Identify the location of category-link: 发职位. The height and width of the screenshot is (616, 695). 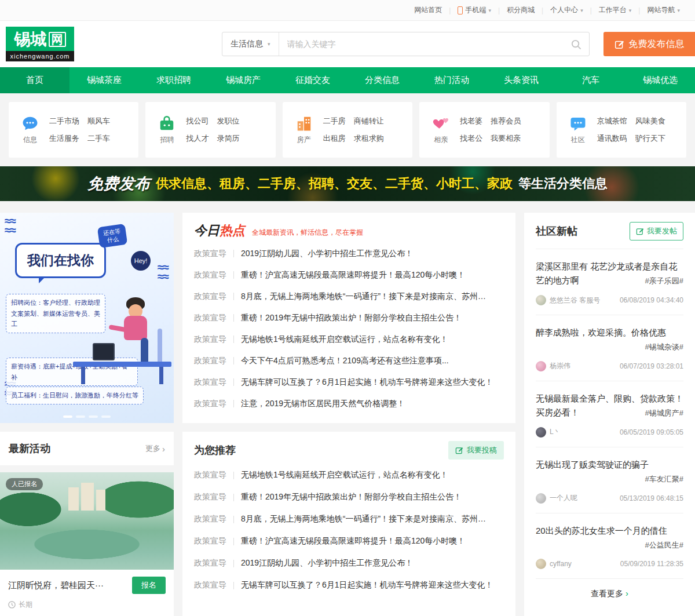
(228, 121).